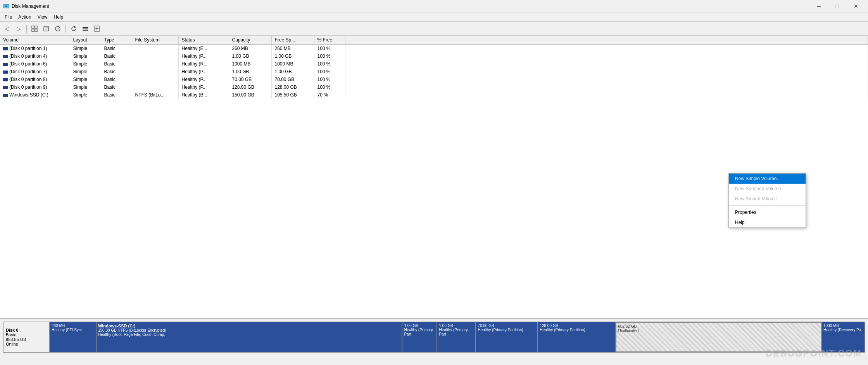 The height and width of the screenshot is (365, 868). Describe the element at coordinates (507, 325) in the screenshot. I see `partition-70gb-size: 70.00 GB` at that location.